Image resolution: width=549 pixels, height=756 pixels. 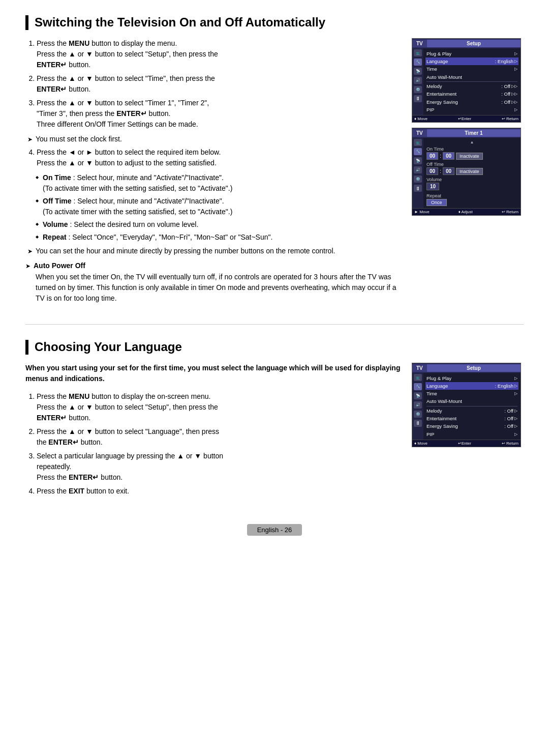 I want to click on timer-icon-5: ⚙️, so click(x=418, y=179).